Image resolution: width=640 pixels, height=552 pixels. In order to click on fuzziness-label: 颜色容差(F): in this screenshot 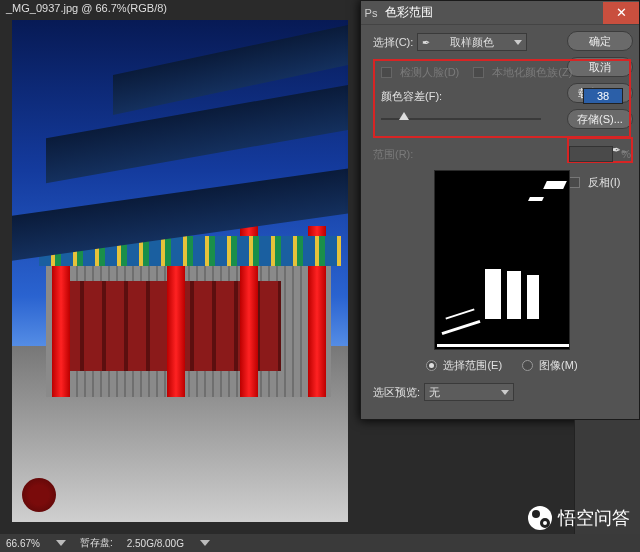, I will do `click(412, 96)`.